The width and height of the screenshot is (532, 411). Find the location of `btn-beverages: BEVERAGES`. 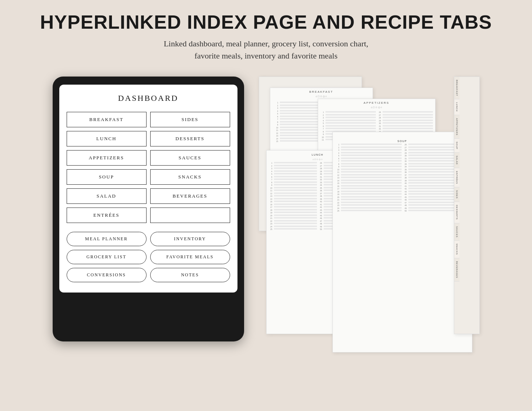

btn-beverages: BEVERAGES is located at coordinates (190, 196).